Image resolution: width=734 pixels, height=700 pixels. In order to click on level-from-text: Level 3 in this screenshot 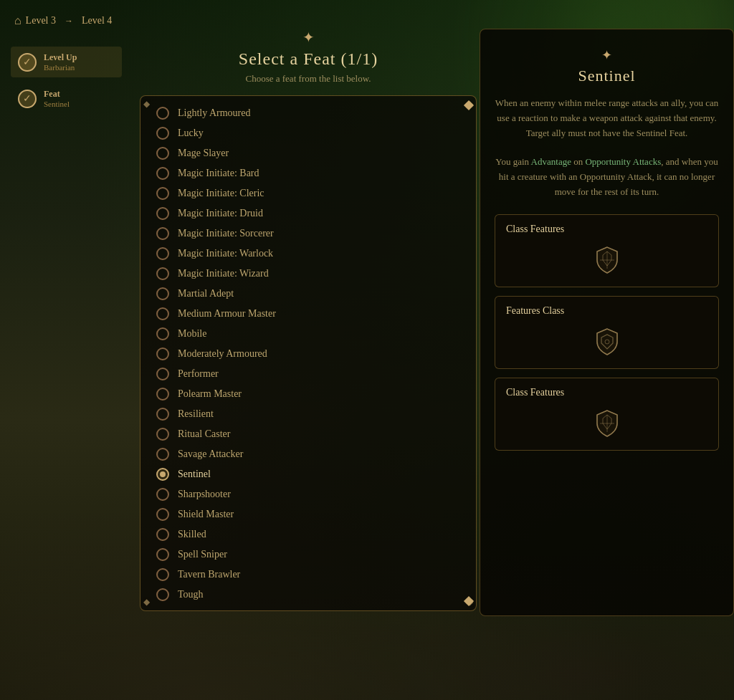, I will do `click(41, 21)`.